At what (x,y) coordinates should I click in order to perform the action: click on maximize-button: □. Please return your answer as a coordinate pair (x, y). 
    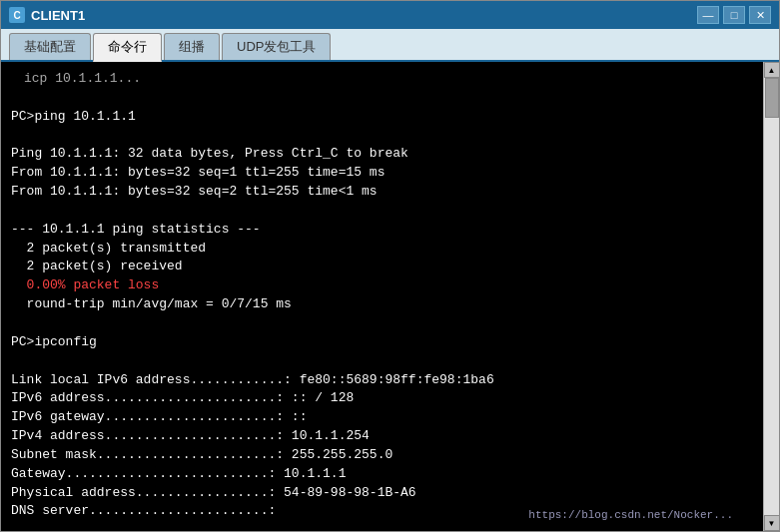
    Looking at the image, I should click on (734, 15).